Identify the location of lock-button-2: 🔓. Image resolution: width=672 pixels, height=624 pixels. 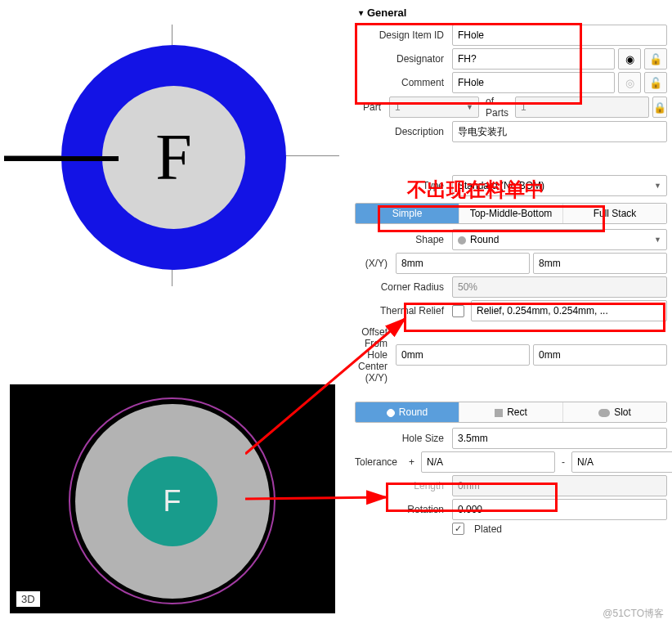
(656, 83).